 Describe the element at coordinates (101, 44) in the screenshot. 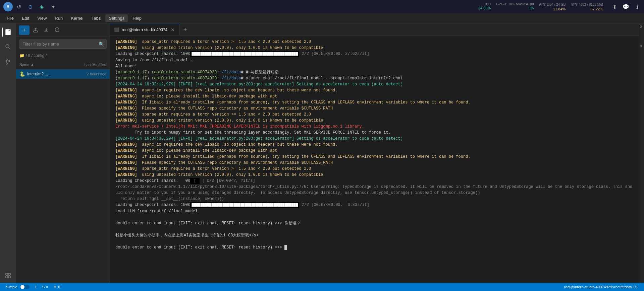

I see `search-icon: 🔍` at that location.